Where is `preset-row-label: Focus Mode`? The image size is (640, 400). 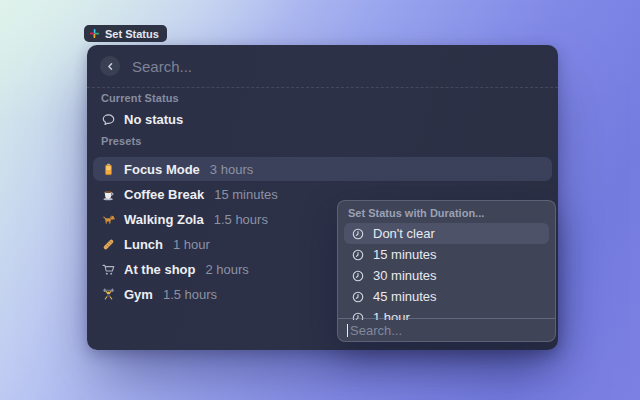
preset-row-label: Focus Mode is located at coordinates (162, 170).